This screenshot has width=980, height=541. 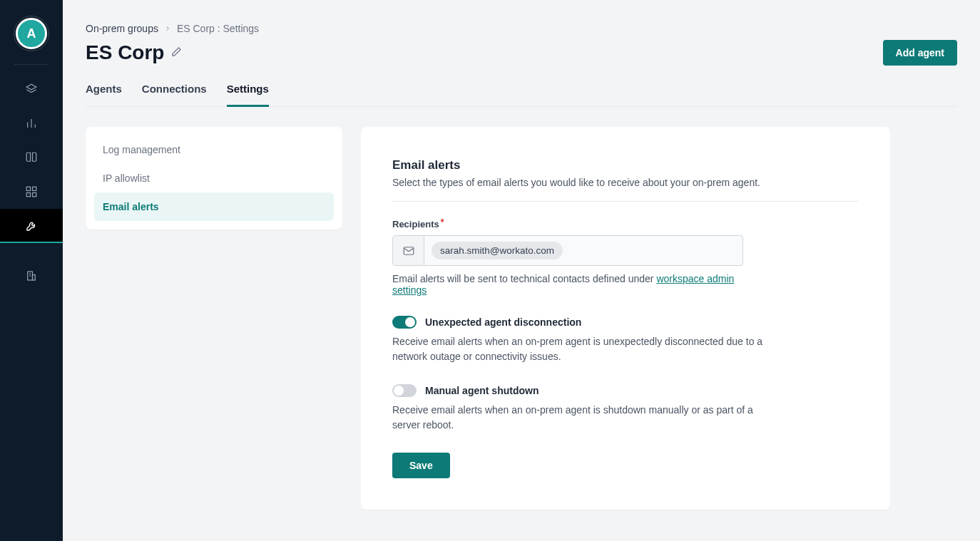 I want to click on toggle-row-disconnection: Unexpected agent disconnection, so click(x=581, y=322).